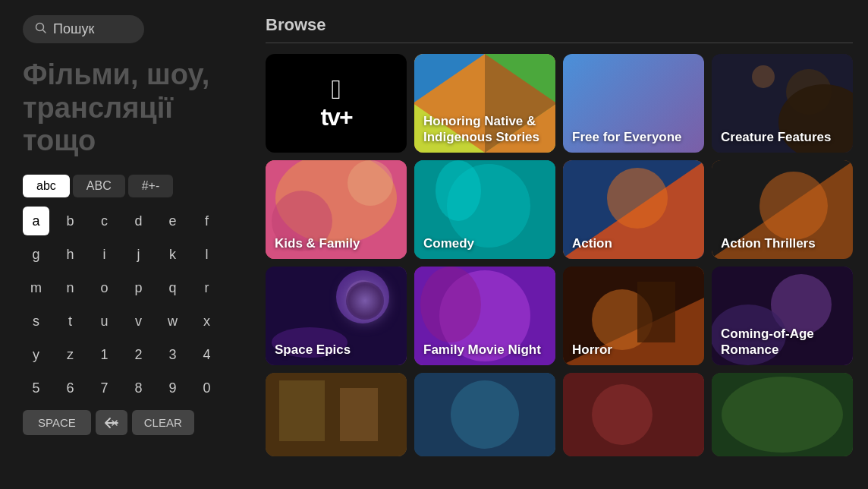 This screenshot has height=489, width=868. What do you see at coordinates (57, 422) in the screenshot?
I see `space-button: SPACE` at bounding box center [57, 422].